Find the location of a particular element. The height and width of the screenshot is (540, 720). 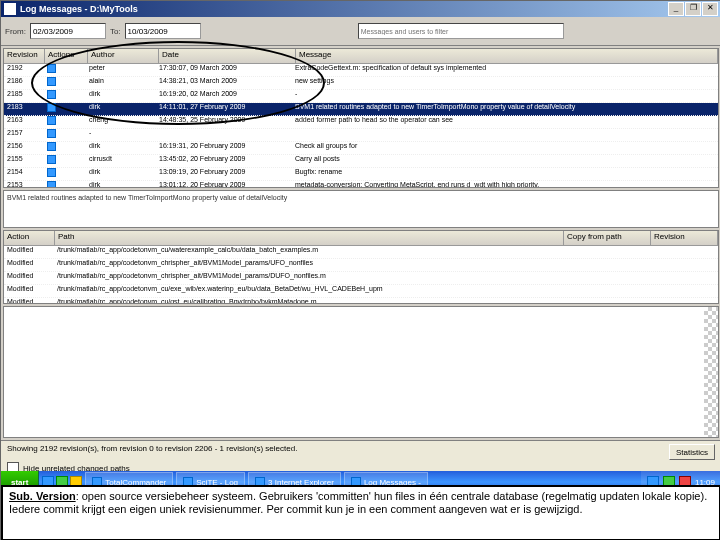

table-row: 2156dirk16:19:31, 20 February 2009Check … is located at coordinates (361, 148).